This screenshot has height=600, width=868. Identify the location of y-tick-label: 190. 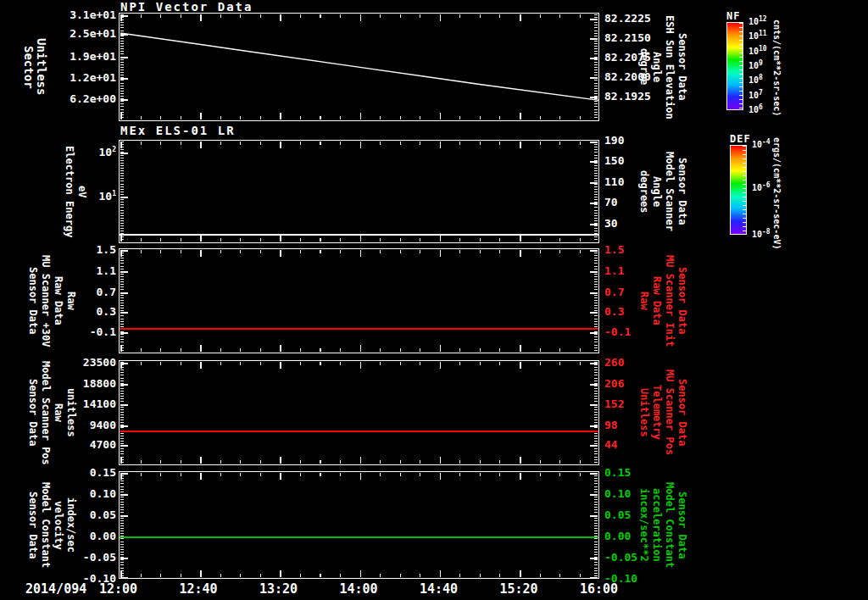
(614, 141).